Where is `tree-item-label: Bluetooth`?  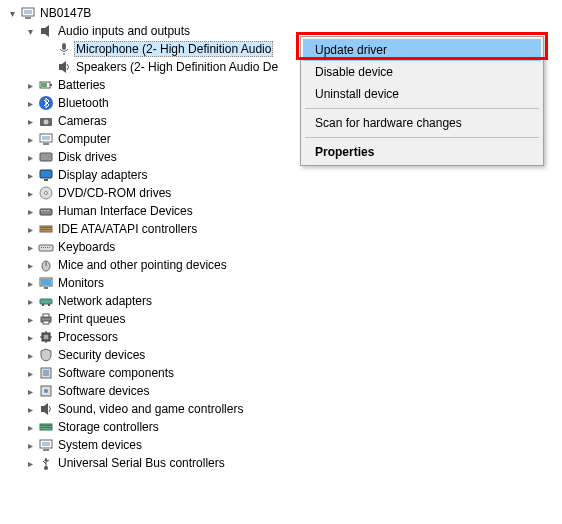 tree-item-label: Bluetooth is located at coordinates (82, 103).